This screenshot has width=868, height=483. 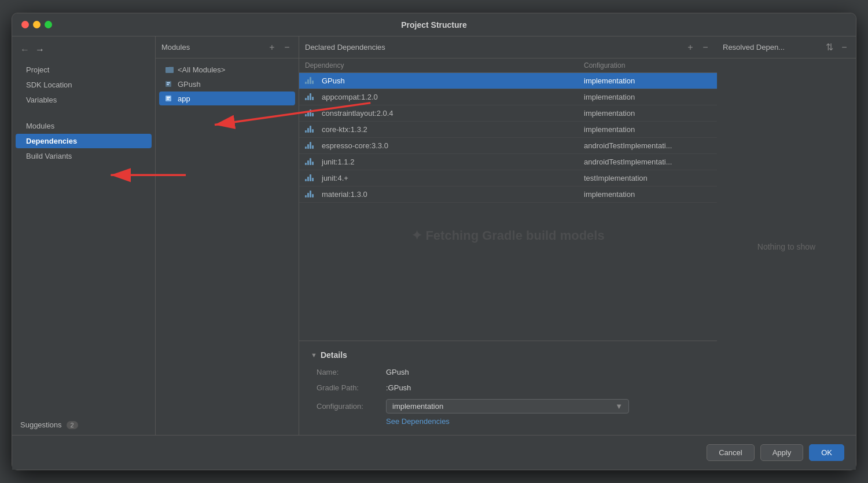 What do you see at coordinates (25, 24) in the screenshot?
I see `close-button` at bounding box center [25, 24].